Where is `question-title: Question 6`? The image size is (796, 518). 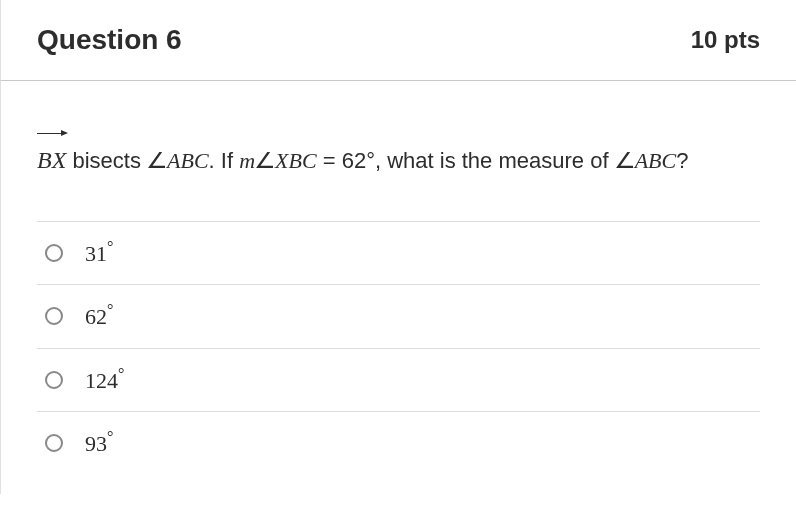 question-title: Question 6 is located at coordinates (110, 40).